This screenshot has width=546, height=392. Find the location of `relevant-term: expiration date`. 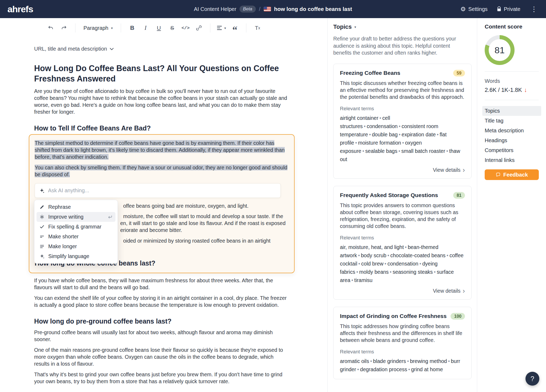

relevant-term: expiration date is located at coordinates (419, 134).